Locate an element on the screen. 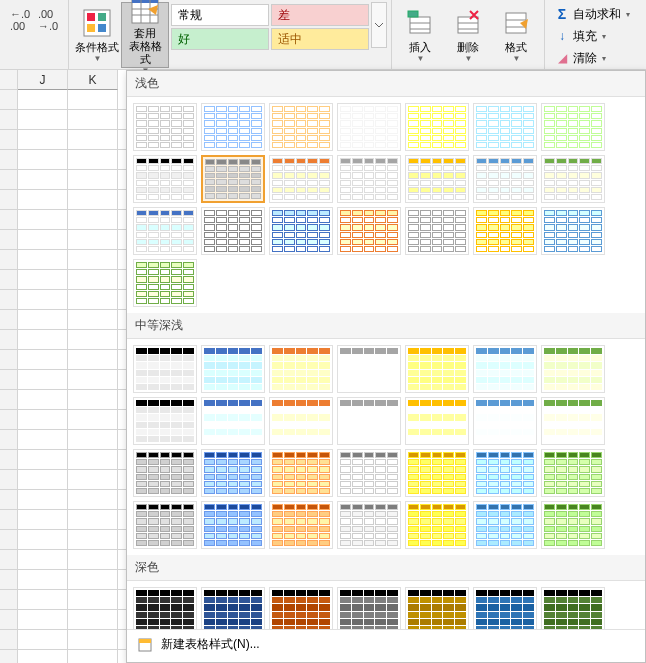 This screenshot has height=663, width=646. delete-button: 删除 ▼ is located at coordinates (468, 35).